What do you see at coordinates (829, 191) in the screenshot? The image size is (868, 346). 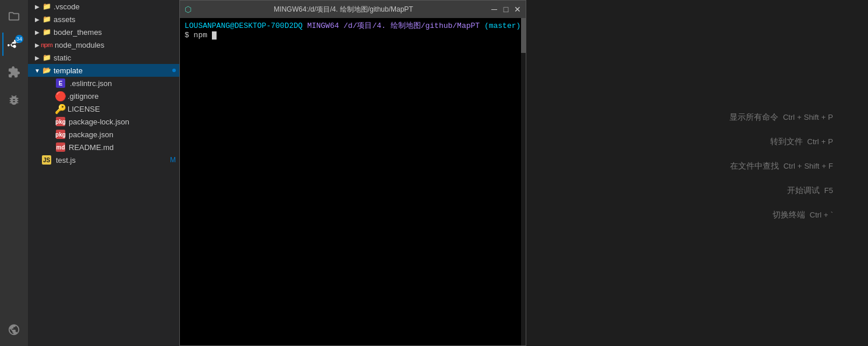 I see `key-f5: F5` at bounding box center [829, 191].